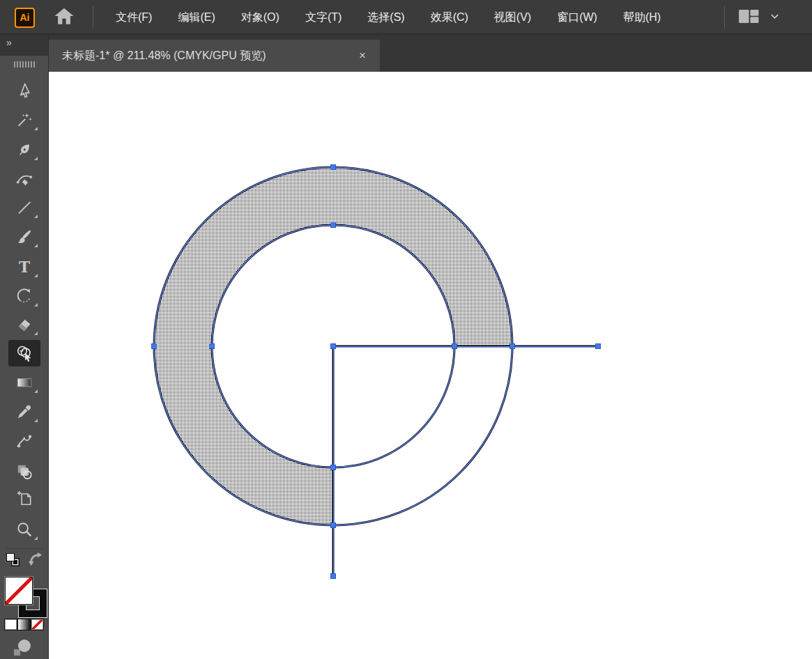  Describe the element at coordinates (24, 472) in the screenshot. I see `shape-tools` at that location.